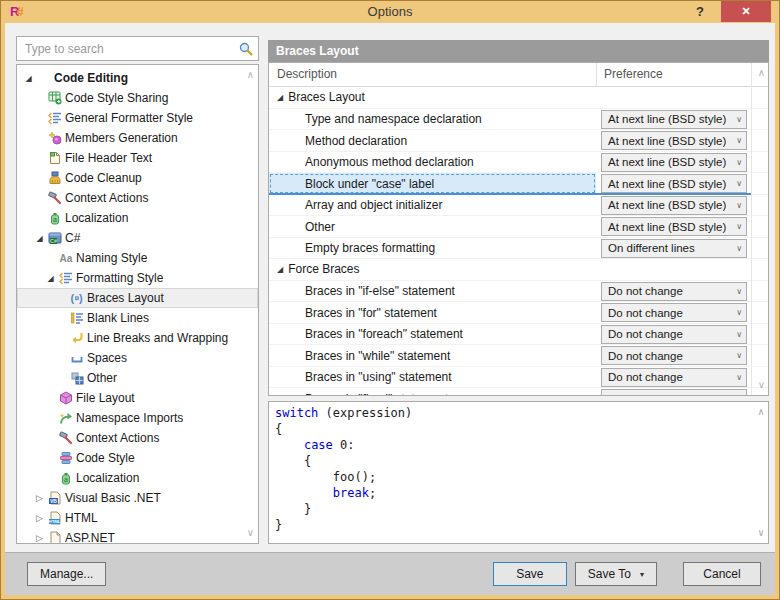 The height and width of the screenshot is (600, 780). I want to click on table-row-empty-braces-formatting: Empty braces formattingOn different line…, so click(518, 249).